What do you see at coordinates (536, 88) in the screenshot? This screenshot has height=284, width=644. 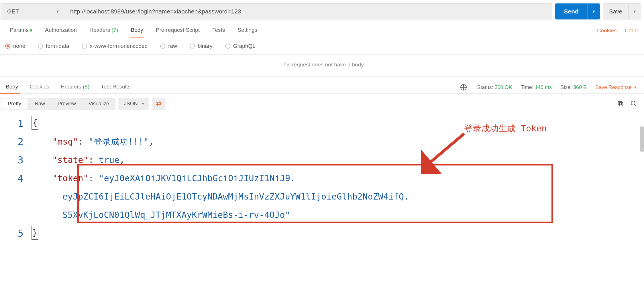 I see `time-label: Time: 140 ms` at bounding box center [536, 88].